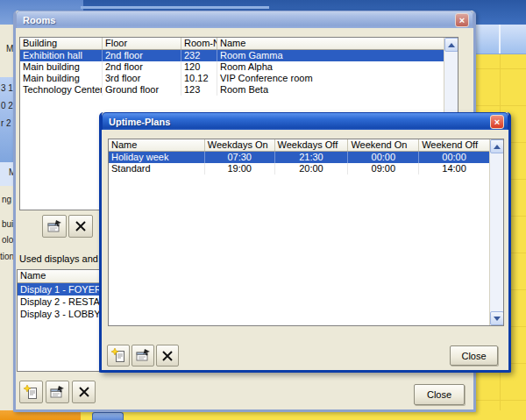  What do you see at coordinates (39, 20) in the screenshot?
I see `rooms-title: Rooms` at bounding box center [39, 20].